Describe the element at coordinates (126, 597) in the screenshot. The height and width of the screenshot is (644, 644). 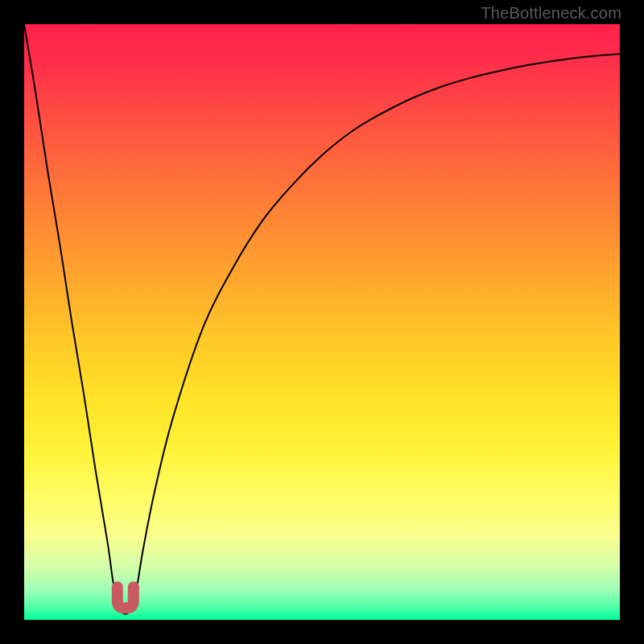
I see `minimum-marker` at that location.